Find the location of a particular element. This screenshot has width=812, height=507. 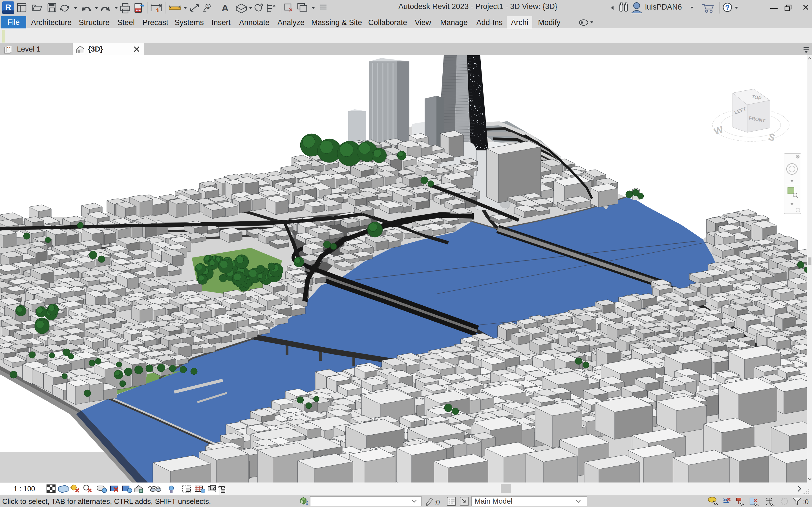

svg-text: PDF is located at coordinates (138, 10).